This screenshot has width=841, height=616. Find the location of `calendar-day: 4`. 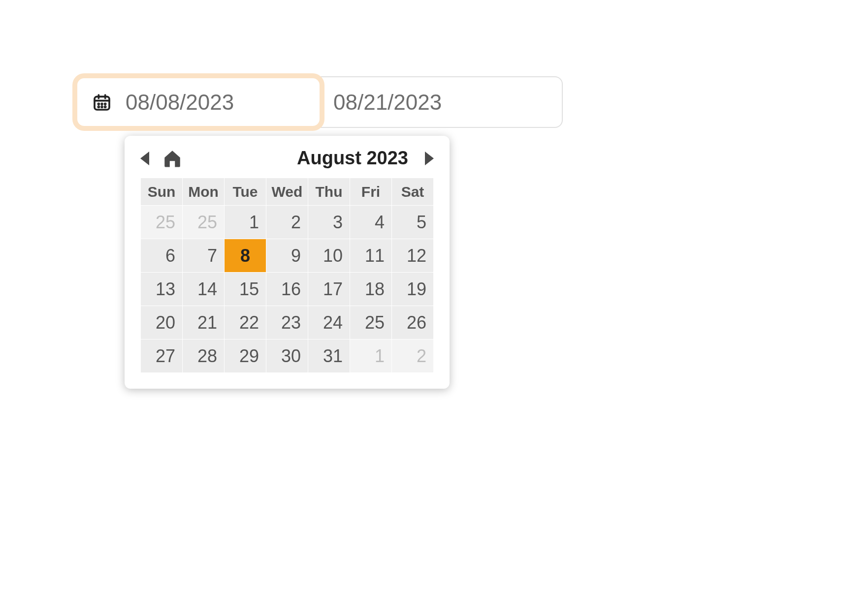

calendar-day: 4 is located at coordinates (371, 222).